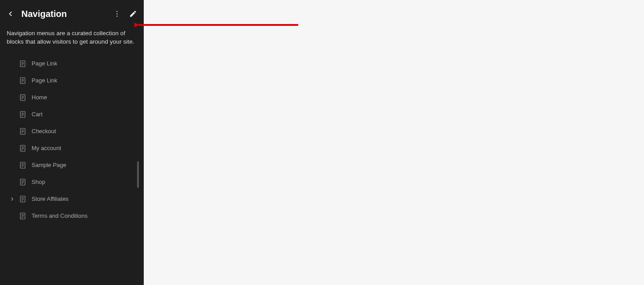 Image resolution: width=644 pixels, height=285 pixels. I want to click on nav-item: Cart, so click(72, 114).